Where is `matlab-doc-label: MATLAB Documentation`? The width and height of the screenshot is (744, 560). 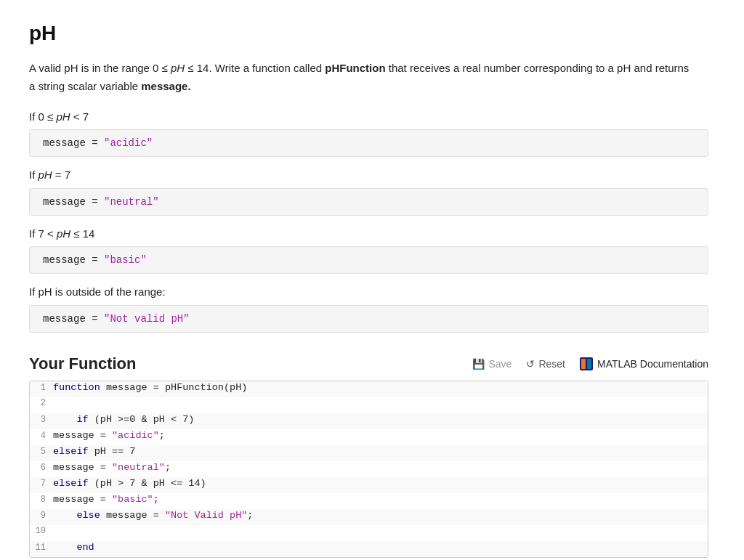
matlab-doc-label: MATLAB Documentation is located at coordinates (652, 364).